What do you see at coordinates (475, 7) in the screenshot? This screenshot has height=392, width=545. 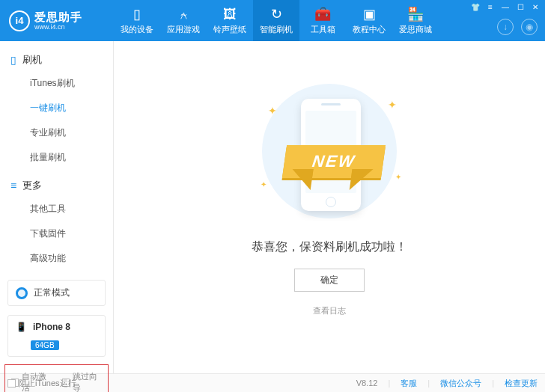 I see `shirt-icon: 👕` at bounding box center [475, 7].